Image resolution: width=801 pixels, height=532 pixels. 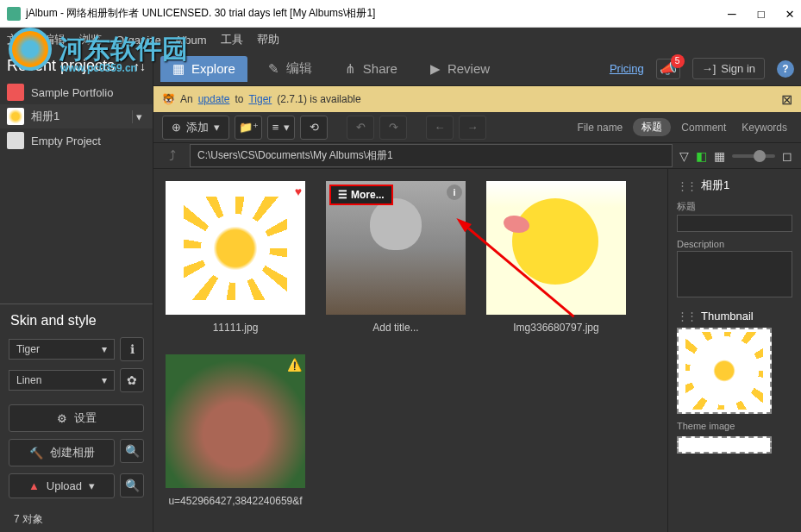 I want to click on menu-file: 文件, so click(x=18, y=40).